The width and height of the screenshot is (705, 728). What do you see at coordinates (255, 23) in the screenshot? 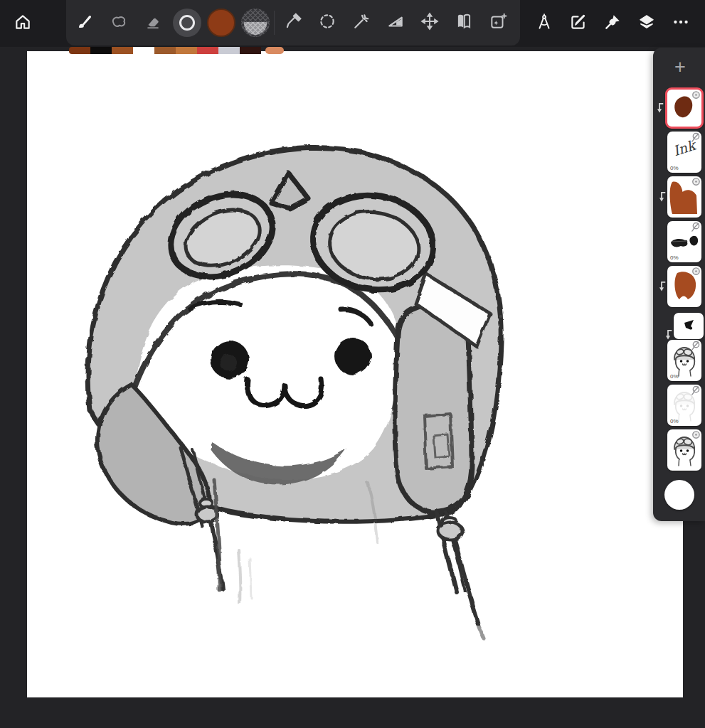
I see `texture-well-button` at bounding box center [255, 23].